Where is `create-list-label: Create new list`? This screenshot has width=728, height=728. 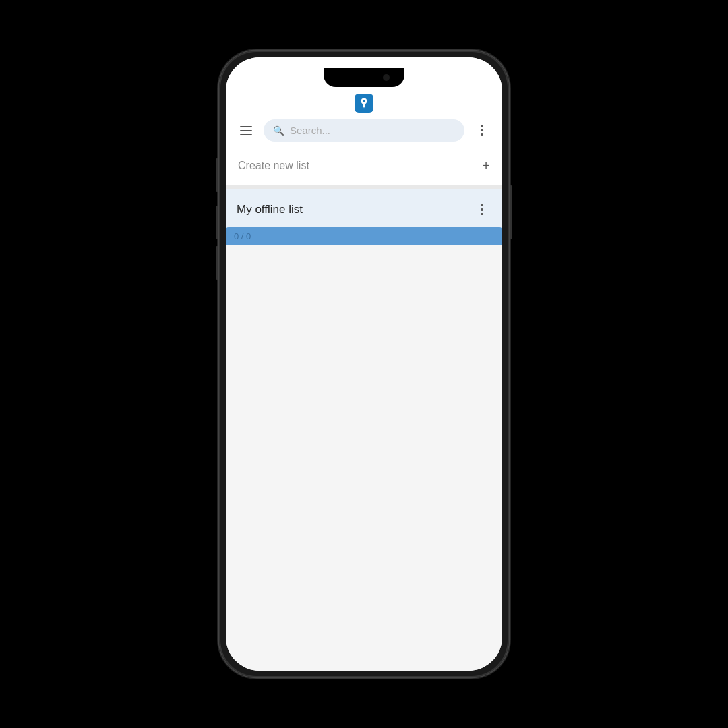
create-list-label: Create new list is located at coordinates (274, 166).